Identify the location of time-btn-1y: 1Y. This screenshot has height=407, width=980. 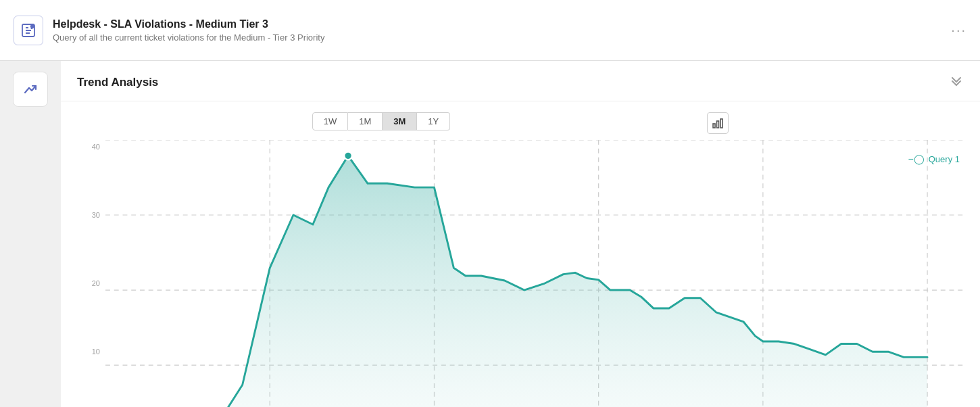
(434, 122).